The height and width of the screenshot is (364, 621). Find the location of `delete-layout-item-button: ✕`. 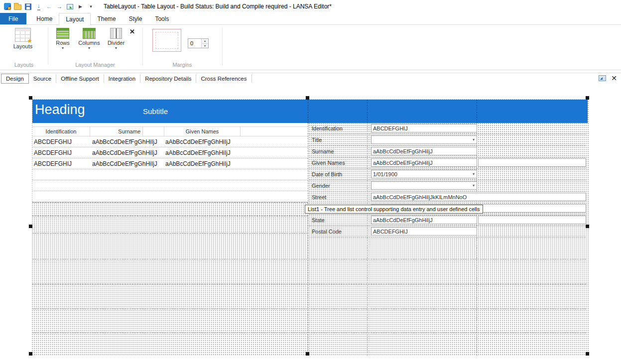

delete-layout-item-button: ✕ is located at coordinates (132, 32).